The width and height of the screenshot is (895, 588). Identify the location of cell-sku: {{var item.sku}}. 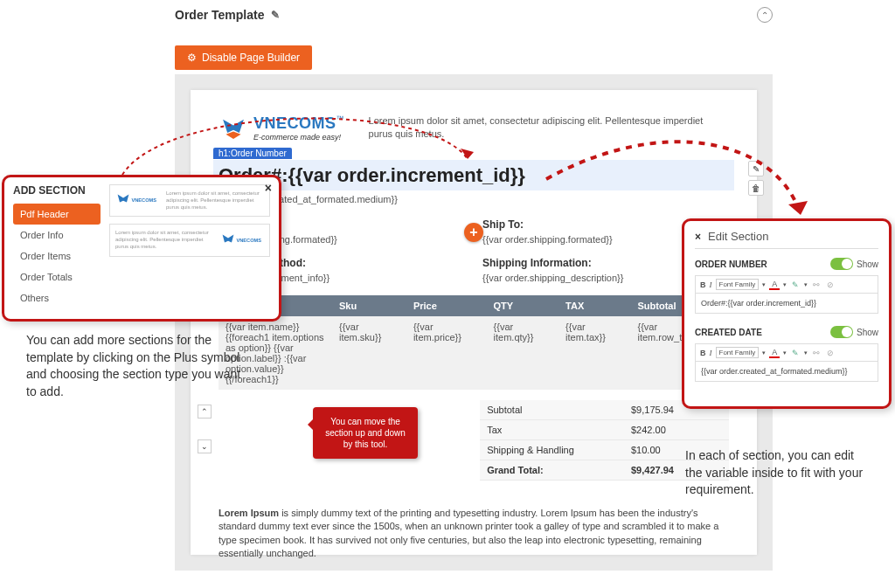
(369, 353).